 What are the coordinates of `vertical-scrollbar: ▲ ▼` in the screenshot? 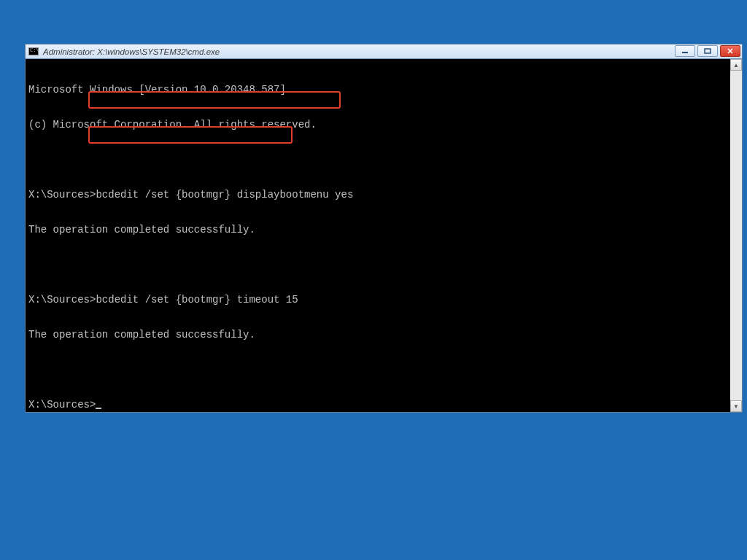 It's located at (736, 236).